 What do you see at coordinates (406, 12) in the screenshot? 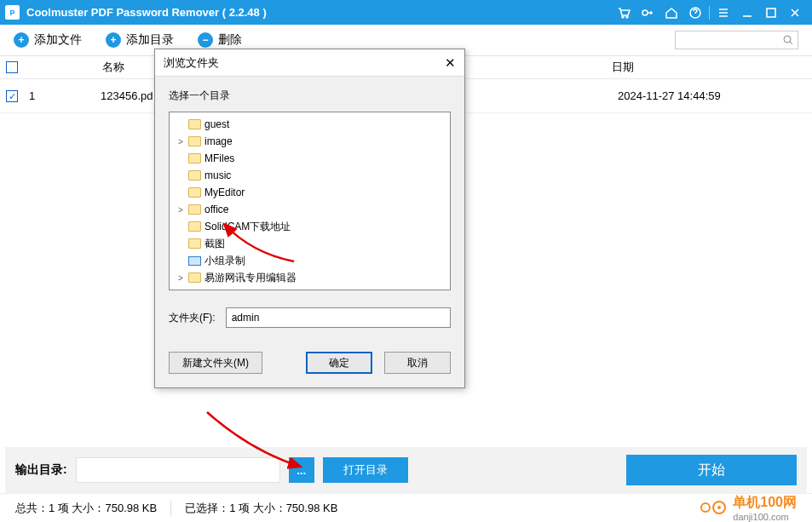
I see `title-bar: P Coolmuster PDF Password Remover ( 2.2.…` at bounding box center [406, 12].